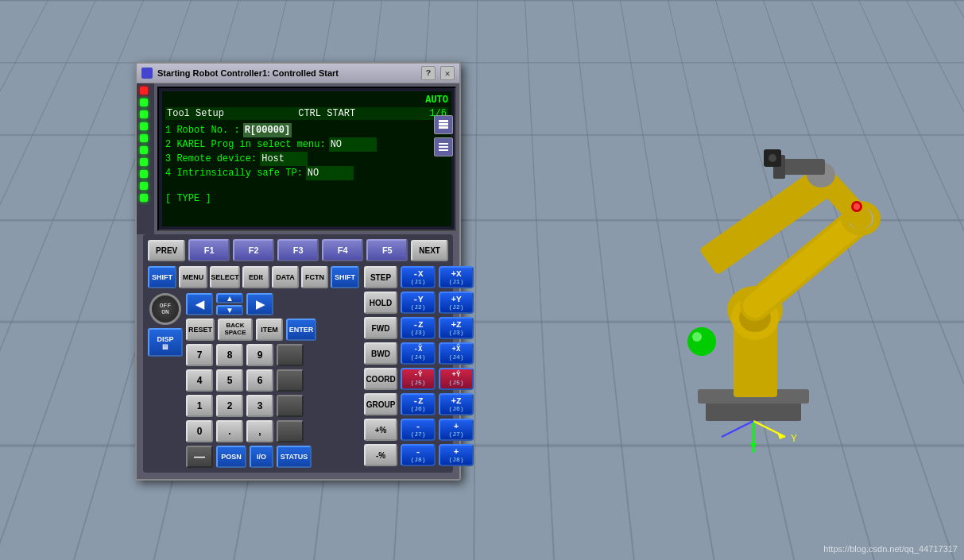  I want to click on pos-z-j3-button: +Z (J3), so click(456, 328).